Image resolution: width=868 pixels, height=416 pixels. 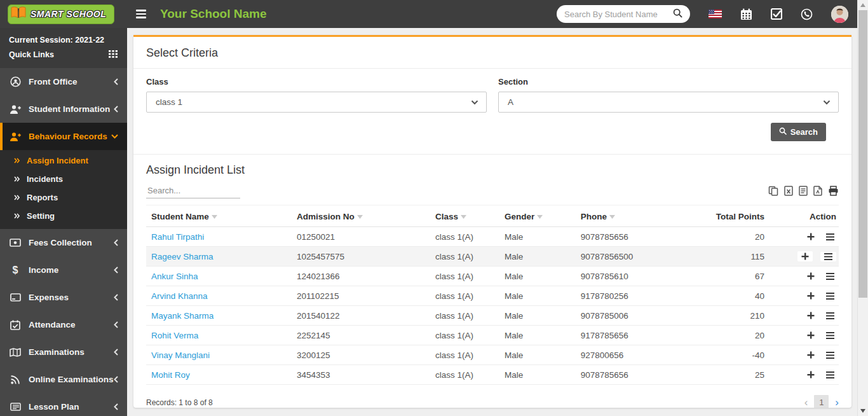 What do you see at coordinates (668, 102) in the screenshot?
I see `section-select: A` at bounding box center [668, 102].